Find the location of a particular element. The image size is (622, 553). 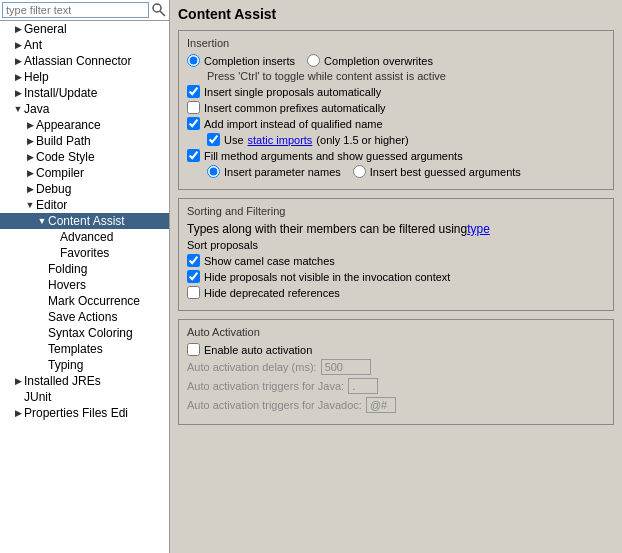

sidebar-item-label: Java is located at coordinates (96, 109).